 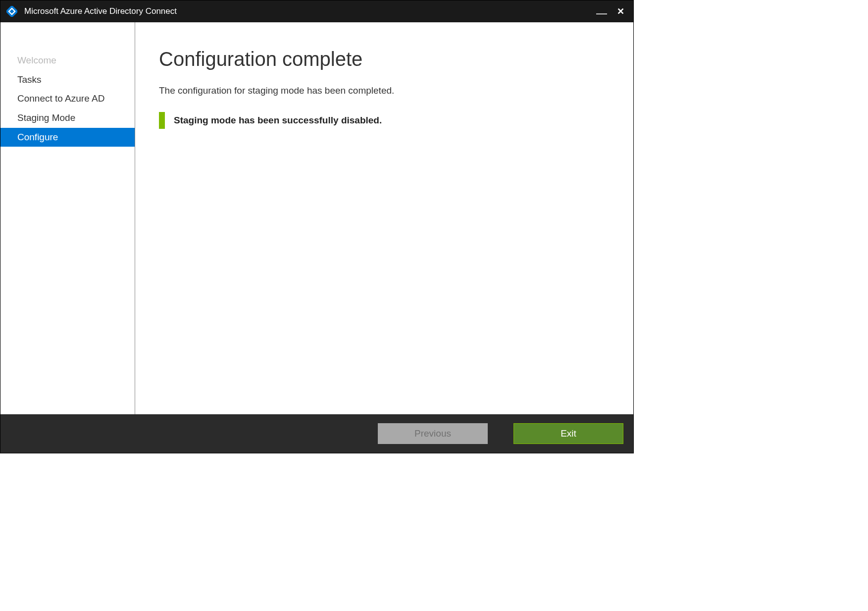 I want to click on sidebar-item-welcome: Welcome, so click(x=67, y=60).